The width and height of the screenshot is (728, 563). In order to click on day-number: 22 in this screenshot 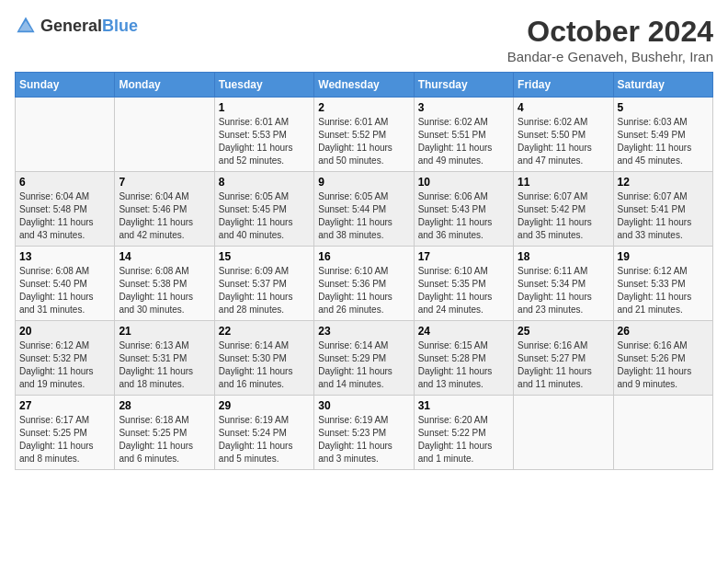, I will do `click(265, 331)`.